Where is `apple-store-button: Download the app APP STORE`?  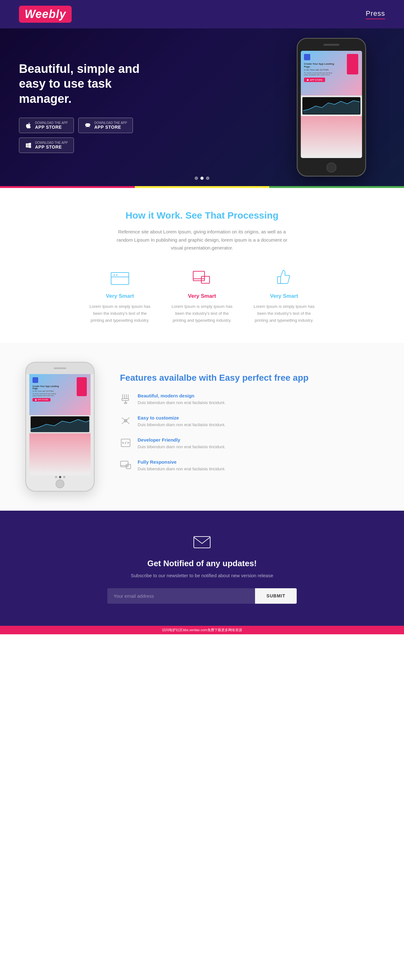
apple-store-button: Download the app APP STORE is located at coordinates (46, 126).